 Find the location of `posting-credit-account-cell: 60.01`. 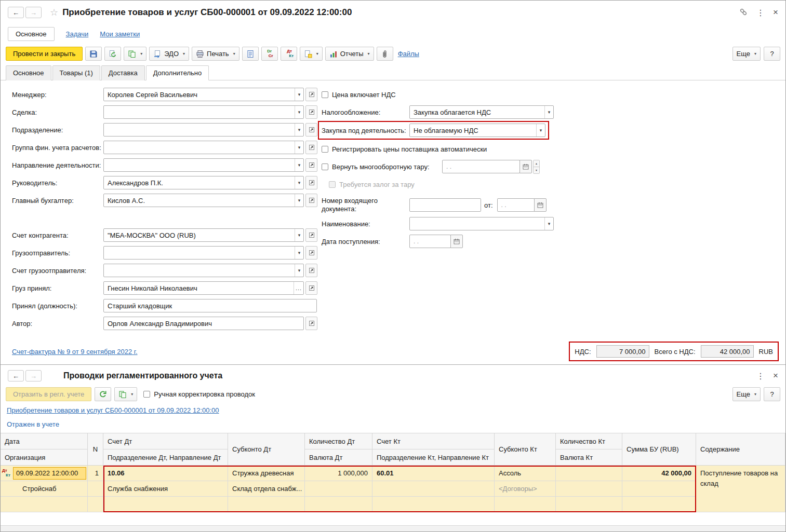

posting-credit-account-cell: 60.01 is located at coordinates (433, 473).